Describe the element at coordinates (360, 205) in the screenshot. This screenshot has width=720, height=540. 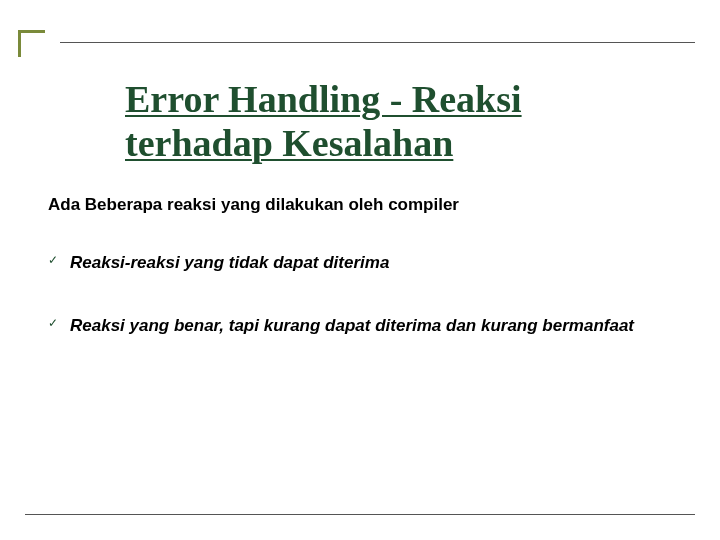
I see `intro-text: Ada Beberapa reaksi yang dilakukan oleh …` at that location.